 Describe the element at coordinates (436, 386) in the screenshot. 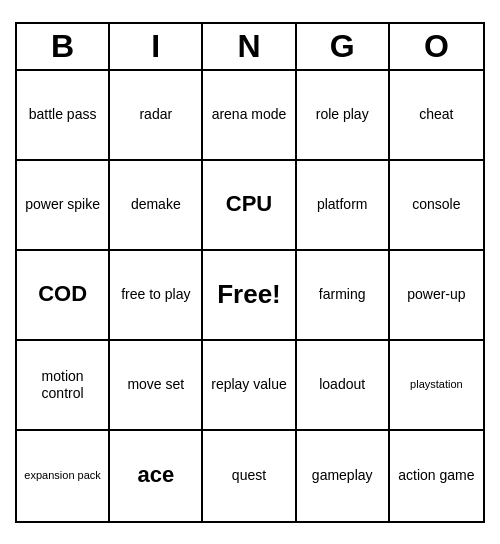

I see `bingo-cell-19: playstation` at that location.